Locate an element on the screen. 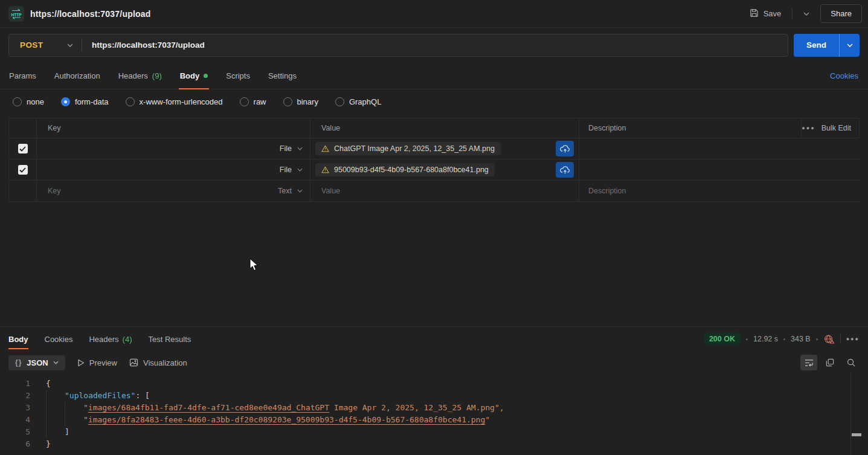  body-mode-form-data: form-data is located at coordinates (85, 102).